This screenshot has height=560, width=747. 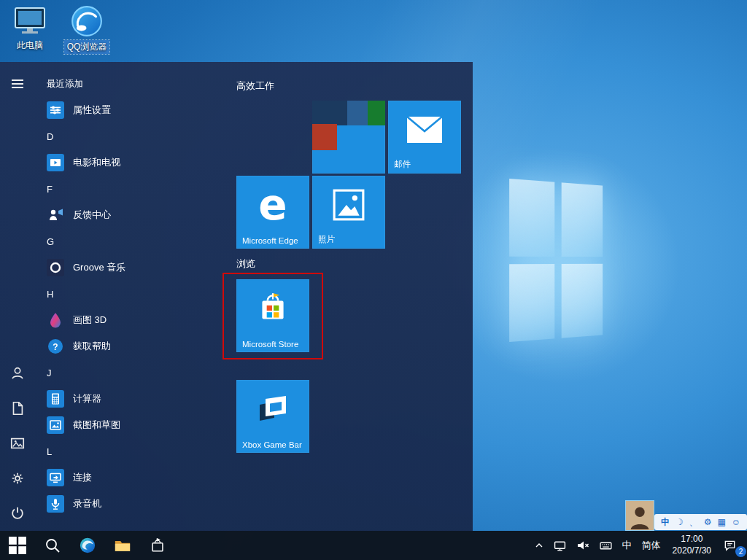 What do you see at coordinates (605, 545) in the screenshot?
I see `touch-keyboard-button` at bounding box center [605, 545].